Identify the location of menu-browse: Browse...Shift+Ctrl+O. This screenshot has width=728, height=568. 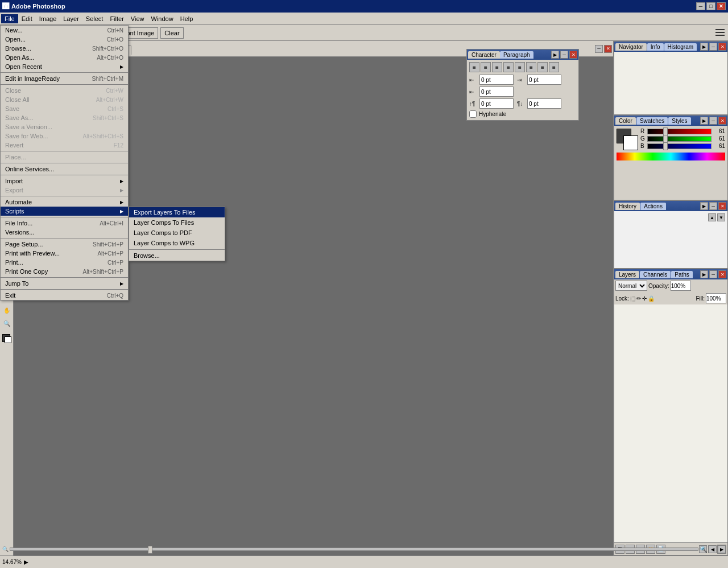
(64, 48).